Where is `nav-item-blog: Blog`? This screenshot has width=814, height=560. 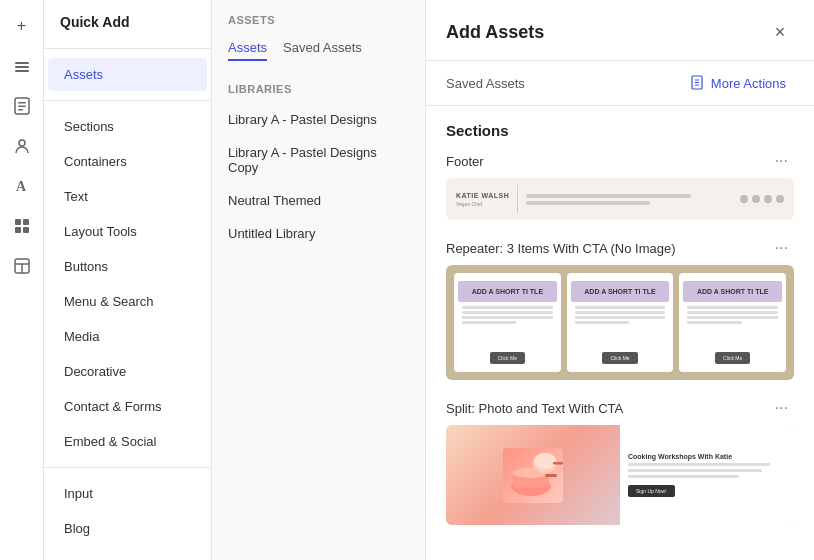 nav-item-blog: Blog is located at coordinates (128, 528).